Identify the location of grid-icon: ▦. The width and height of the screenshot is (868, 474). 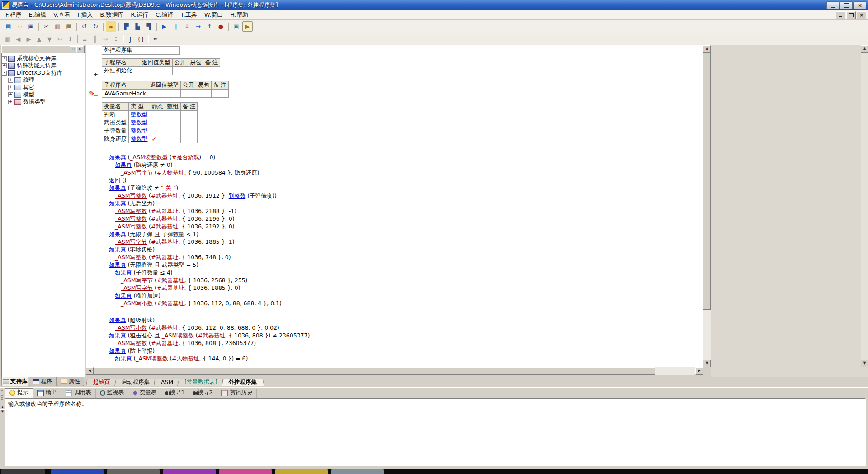
(8, 39).